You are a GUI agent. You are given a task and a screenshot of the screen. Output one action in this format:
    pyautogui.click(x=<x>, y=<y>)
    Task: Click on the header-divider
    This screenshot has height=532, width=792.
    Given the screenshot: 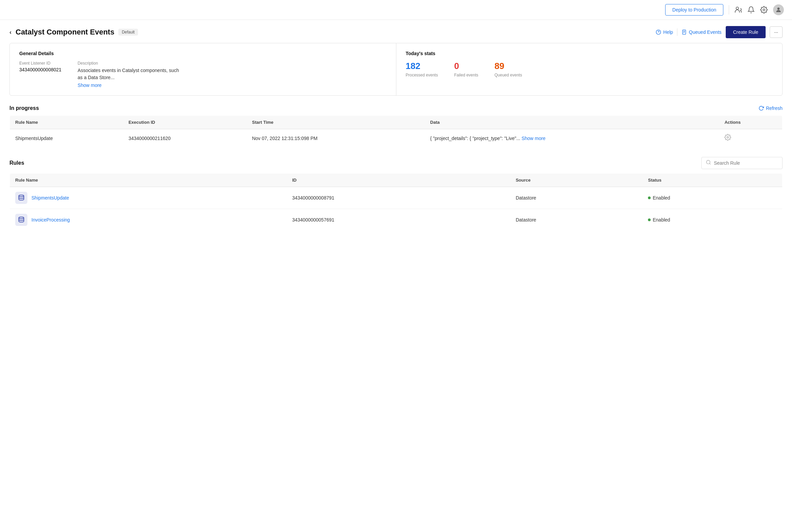 What is the action you would take?
    pyautogui.click(x=677, y=32)
    